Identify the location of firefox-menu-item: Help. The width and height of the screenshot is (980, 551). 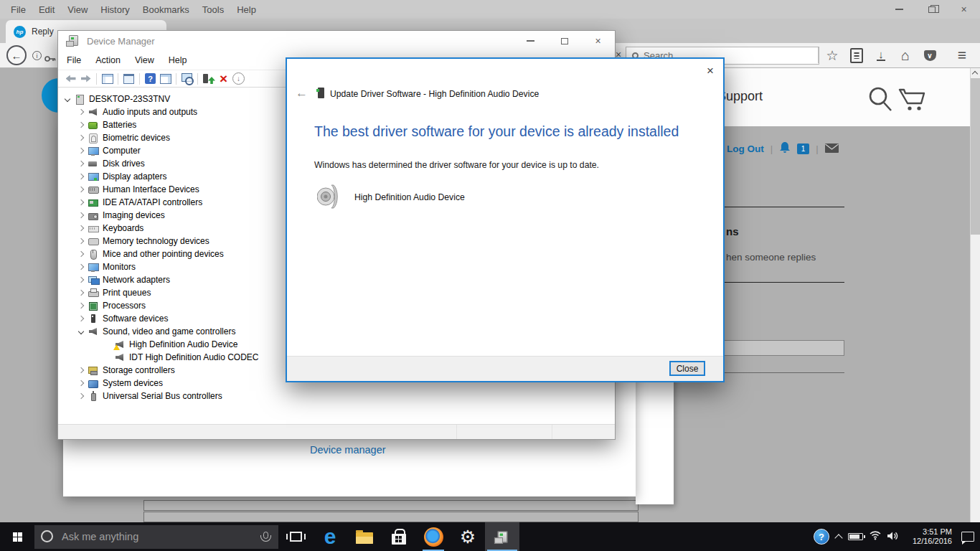
(247, 10).